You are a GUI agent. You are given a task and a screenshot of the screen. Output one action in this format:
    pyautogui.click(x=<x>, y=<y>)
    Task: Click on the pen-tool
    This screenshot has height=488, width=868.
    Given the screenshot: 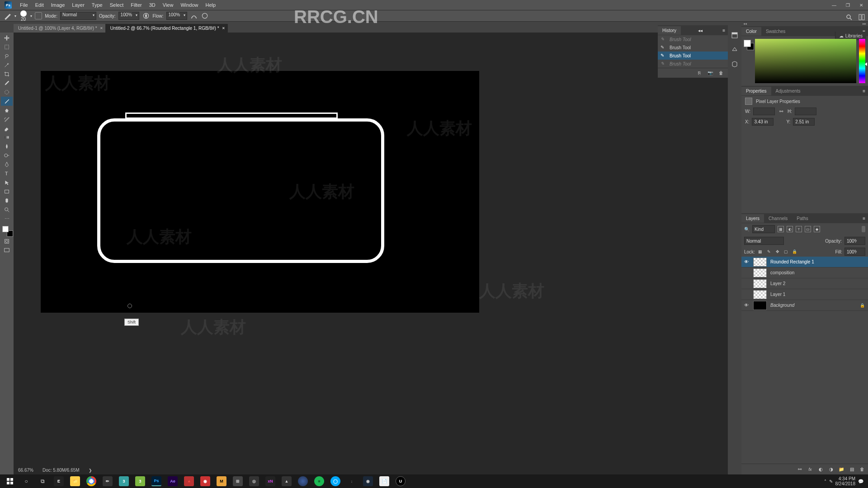 What is the action you would take?
    pyautogui.click(x=7, y=164)
    